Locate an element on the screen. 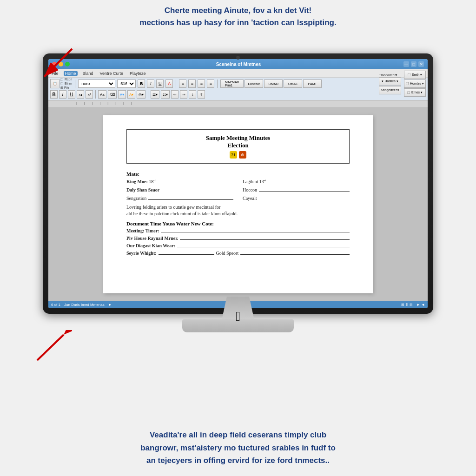  style4-btn: OMAE is located at coordinates (293, 84).